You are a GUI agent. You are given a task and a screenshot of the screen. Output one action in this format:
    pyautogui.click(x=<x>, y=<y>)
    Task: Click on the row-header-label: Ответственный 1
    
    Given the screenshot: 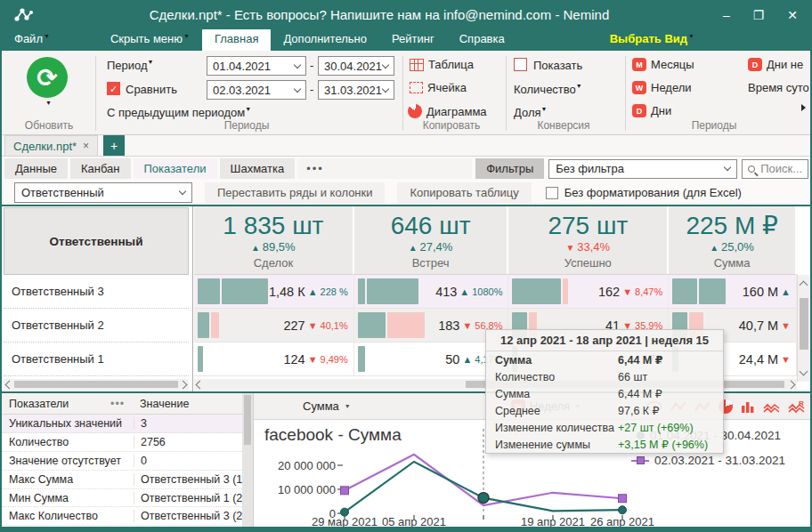 What is the action you would take?
    pyautogui.click(x=96, y=359)
    